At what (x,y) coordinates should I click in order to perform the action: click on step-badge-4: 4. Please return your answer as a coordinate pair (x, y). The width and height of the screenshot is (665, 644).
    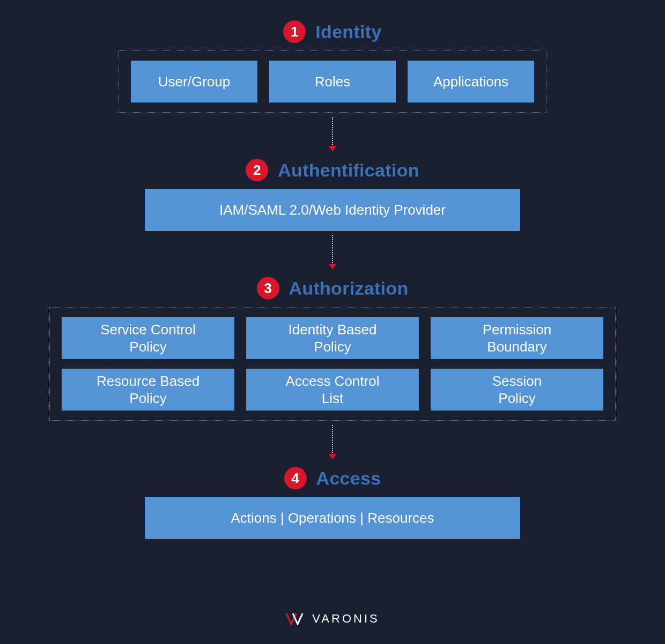
    Looking at the image, I should click on (295, 478).